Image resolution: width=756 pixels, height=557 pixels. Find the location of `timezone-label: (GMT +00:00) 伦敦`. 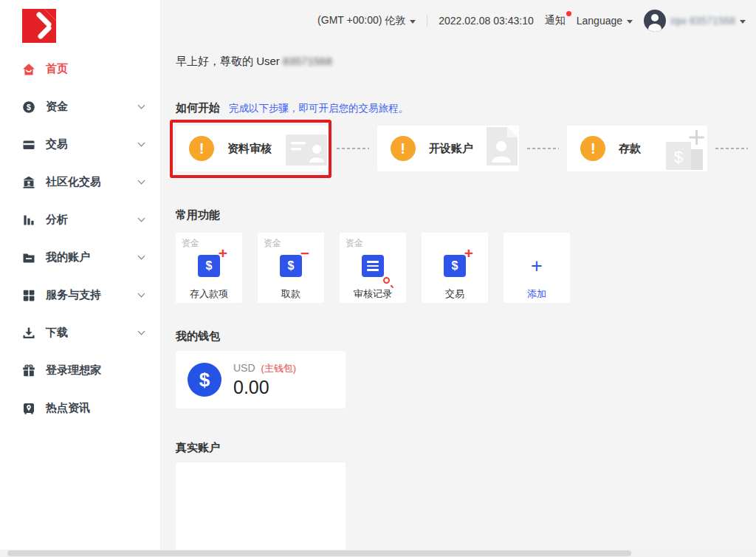

timezone-label: (GMT +00:00) 伦敦 is located at coordinates (362, 21).